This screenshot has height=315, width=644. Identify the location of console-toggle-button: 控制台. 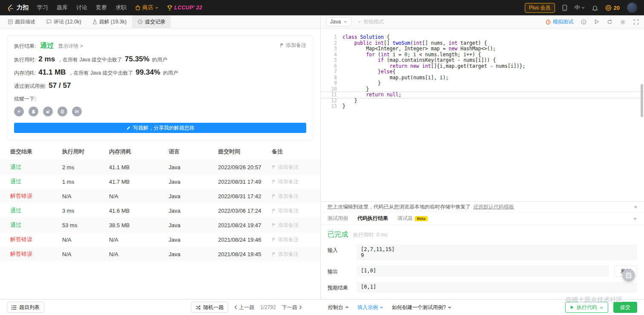
(338, 308).